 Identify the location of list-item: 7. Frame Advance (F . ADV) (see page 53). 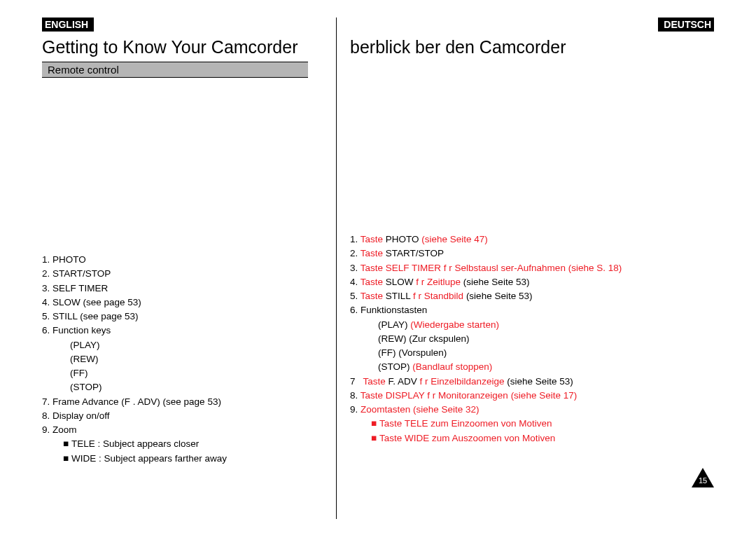
(175, 402).